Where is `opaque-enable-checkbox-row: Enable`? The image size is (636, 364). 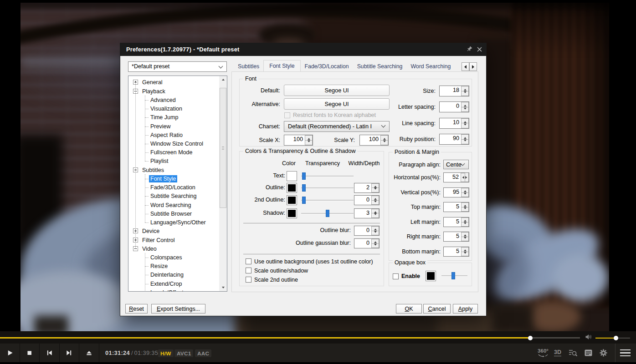
opaque-enable-checkbox-row: Enable is located at coordinates (406, 276).